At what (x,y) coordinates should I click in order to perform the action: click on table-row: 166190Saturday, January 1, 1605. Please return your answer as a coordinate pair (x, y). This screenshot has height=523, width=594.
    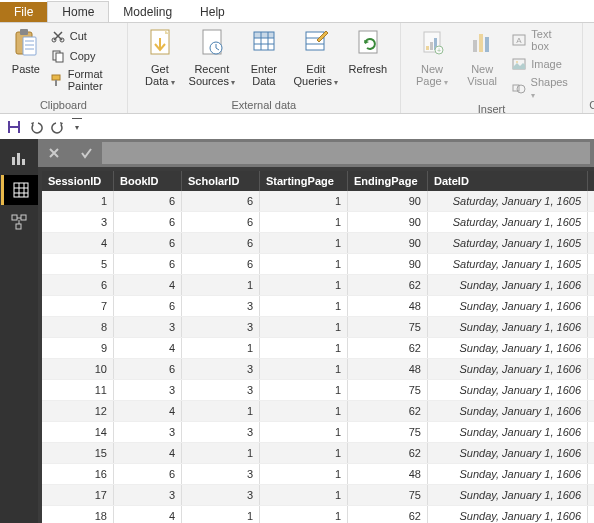
    Looking at the image, I should click on (318, 202).